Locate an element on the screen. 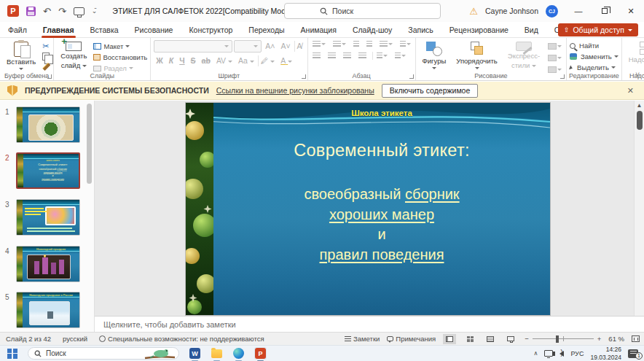 The image size is (644, 361). quick-styles-button: Экспресс- стили is located at coordinates (524, 55).